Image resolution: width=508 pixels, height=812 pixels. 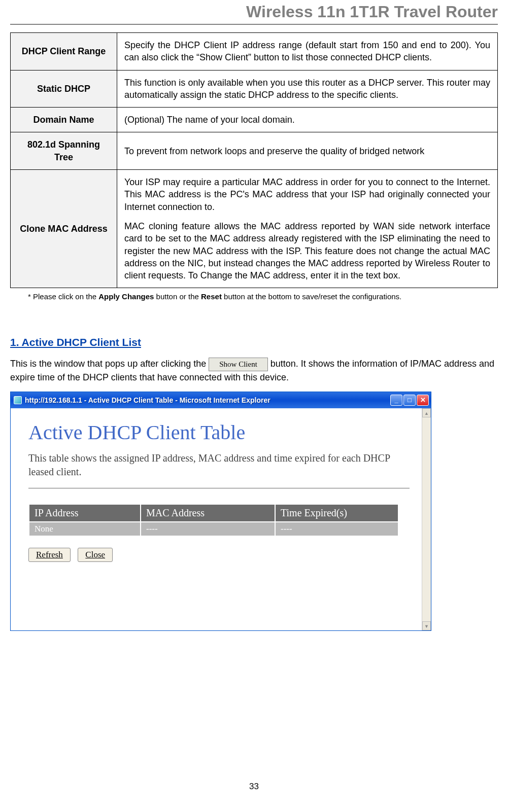 What do you see at coordinates (239, 364) in the screenshot?
I see `show-client-button: Show Client` at bounding box center [239, 364].